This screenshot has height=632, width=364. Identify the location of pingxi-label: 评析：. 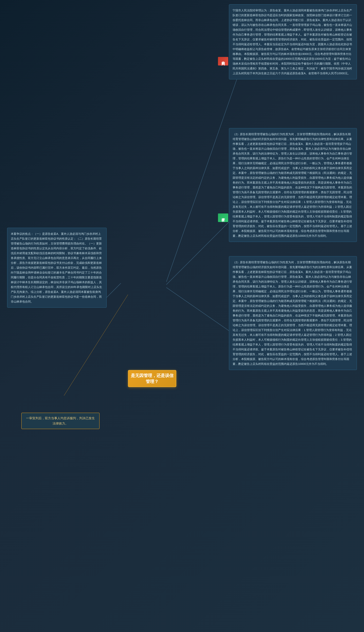
(223, 218).